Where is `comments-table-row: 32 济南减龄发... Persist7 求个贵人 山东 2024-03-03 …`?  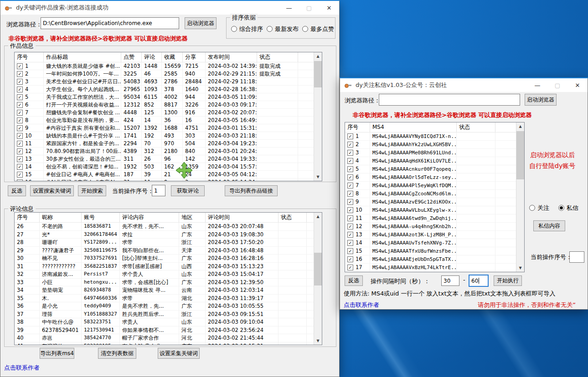
comments-table-row: 32 济南减龄发... Persist7 求个贵人 山东 2024-03-03 … is located at coordinates (168, 275).